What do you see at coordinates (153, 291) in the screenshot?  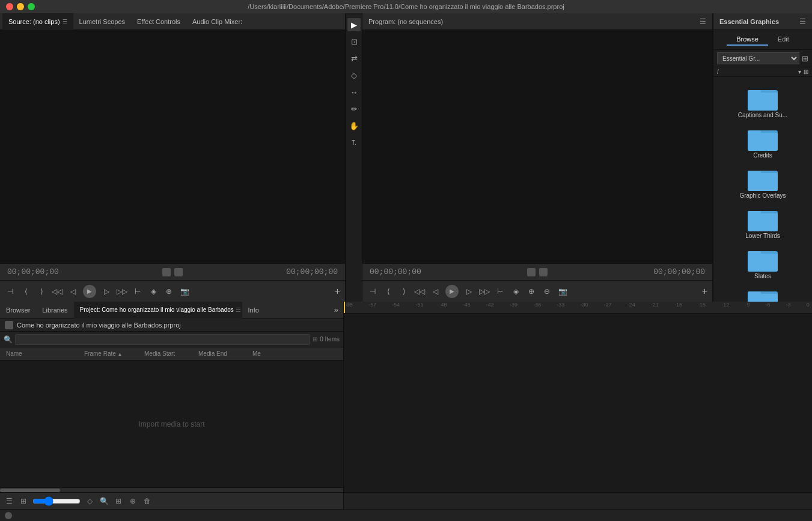 I see `source-add-marker: ◈` at bounding box center [153, 291].